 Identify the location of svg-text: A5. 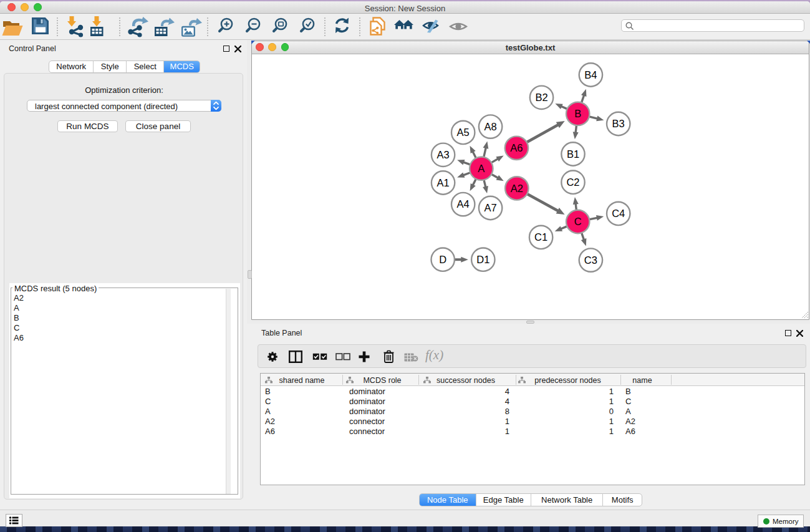
(463, 132).